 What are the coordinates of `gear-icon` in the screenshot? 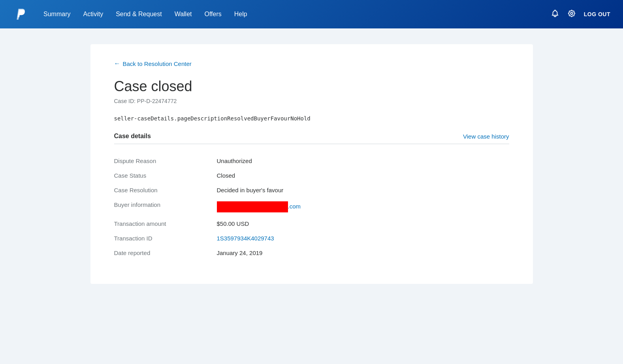 It's located at (572, 14).